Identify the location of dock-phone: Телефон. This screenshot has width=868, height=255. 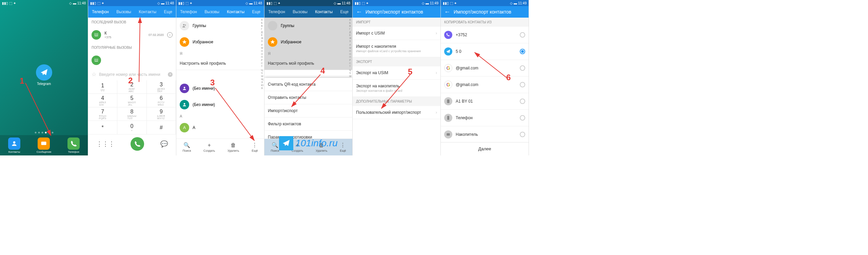
(74, 146).